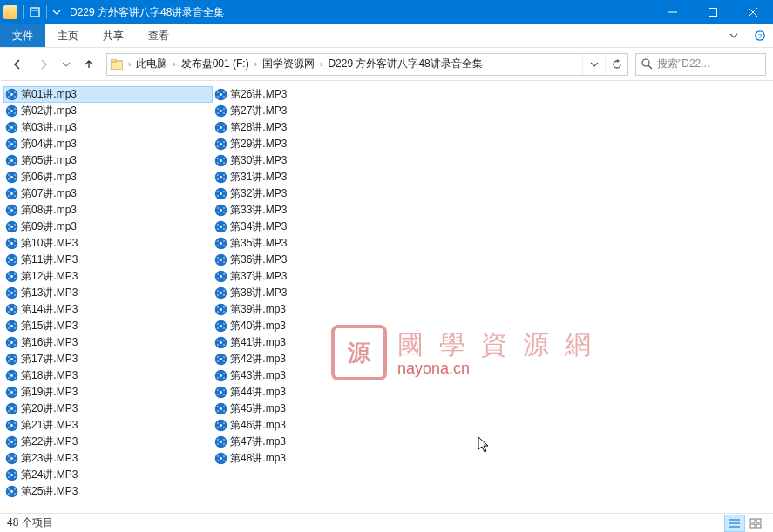 This screenshot has width=773, height=532. I want to click on crumb: 此电脑, so click(152, 64).